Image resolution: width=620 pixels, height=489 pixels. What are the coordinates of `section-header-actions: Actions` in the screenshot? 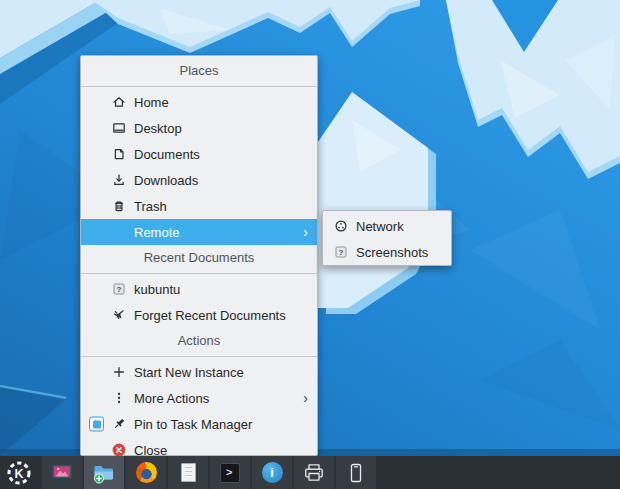 It's located at (199, 341).